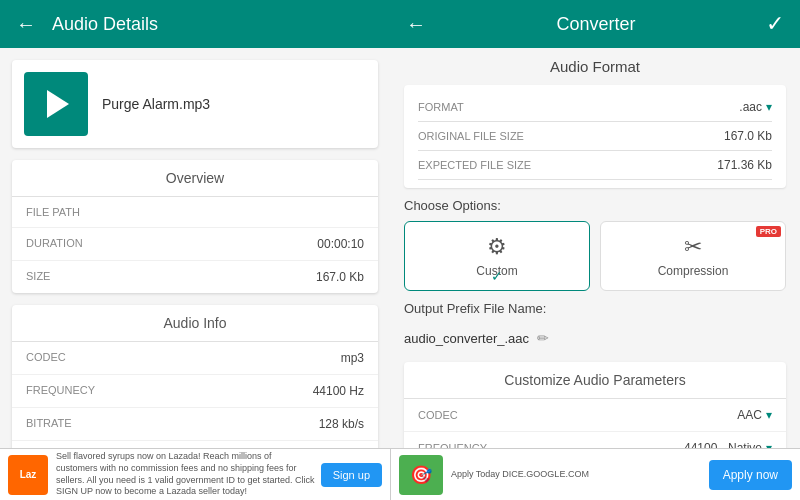  Describe the element at coordinates (342, 424) in the screenshot. I see `bitrate-value: 128 kb/s` at that location.